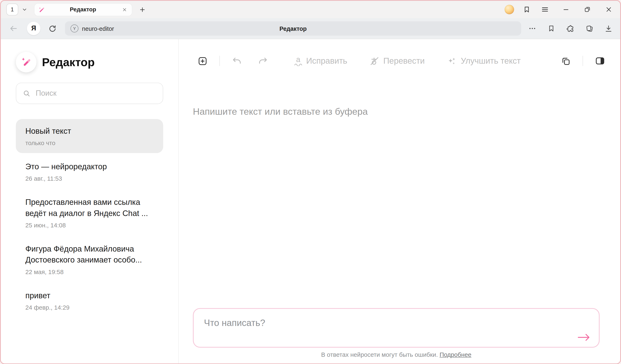 This screenshot has height=364, width=621. I want to click on undo-icon, so click(237, 61).